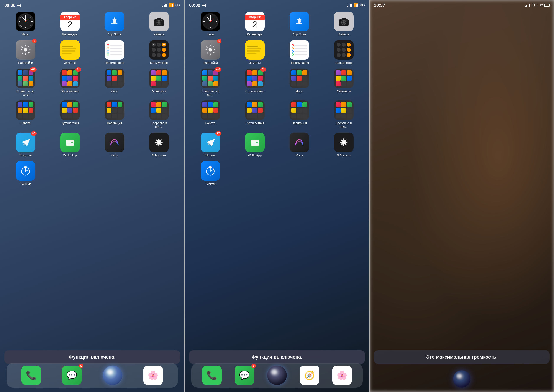 The height and width of the screenshot is (392, 554). Describe the element at coordinates (26, 145) in the screenshot. I see `app-telegram-1: 97 Telegram` at that location.